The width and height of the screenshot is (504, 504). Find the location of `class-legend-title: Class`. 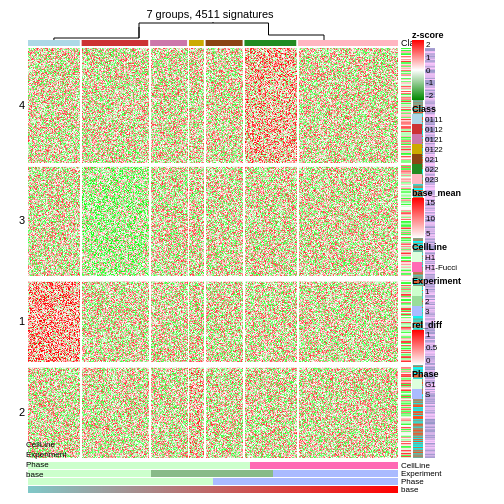

class-legend-title: Class is located at coordinates (457, 109).